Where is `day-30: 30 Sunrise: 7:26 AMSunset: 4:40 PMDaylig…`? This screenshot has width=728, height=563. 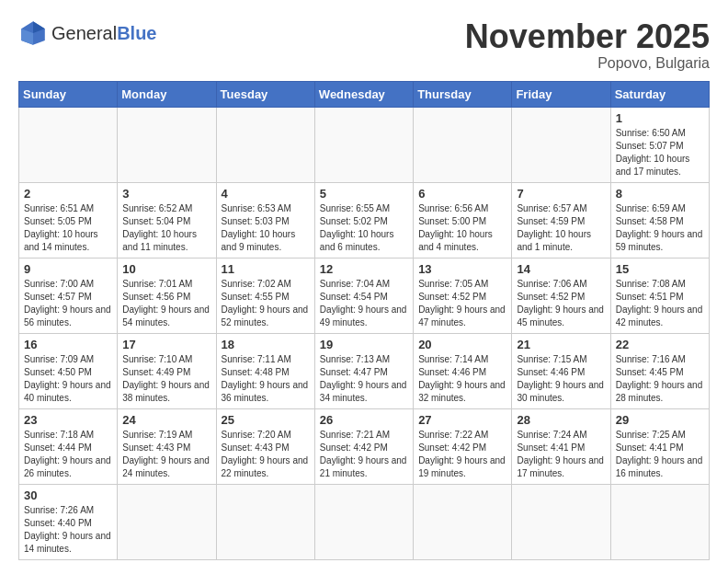
day-30: 30 Sunrise: 7:26 AMSunset: 4:40 PMDaylig… is located at coordinates (68, 522).